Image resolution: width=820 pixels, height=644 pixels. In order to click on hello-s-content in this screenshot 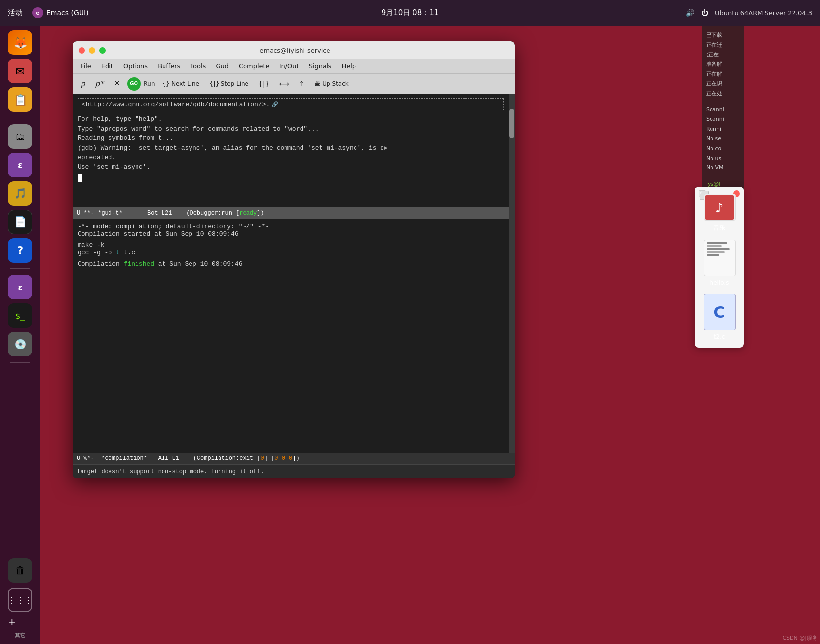, I will do `click(720, 258)`.